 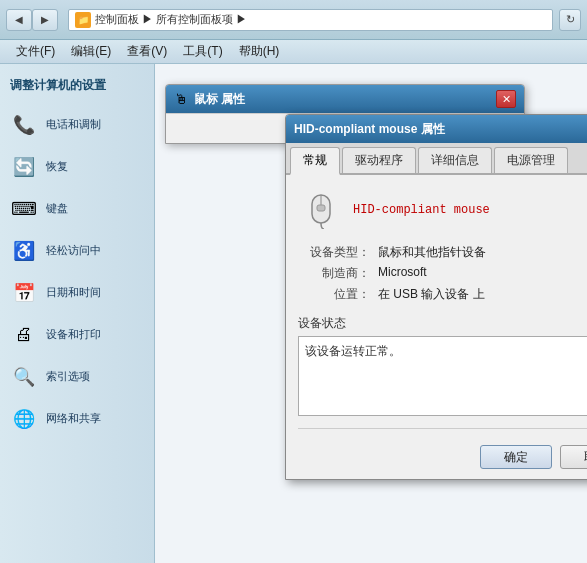 I want to click on prop-label-manufacturer: 制造商：, so click(x=338, y=274).